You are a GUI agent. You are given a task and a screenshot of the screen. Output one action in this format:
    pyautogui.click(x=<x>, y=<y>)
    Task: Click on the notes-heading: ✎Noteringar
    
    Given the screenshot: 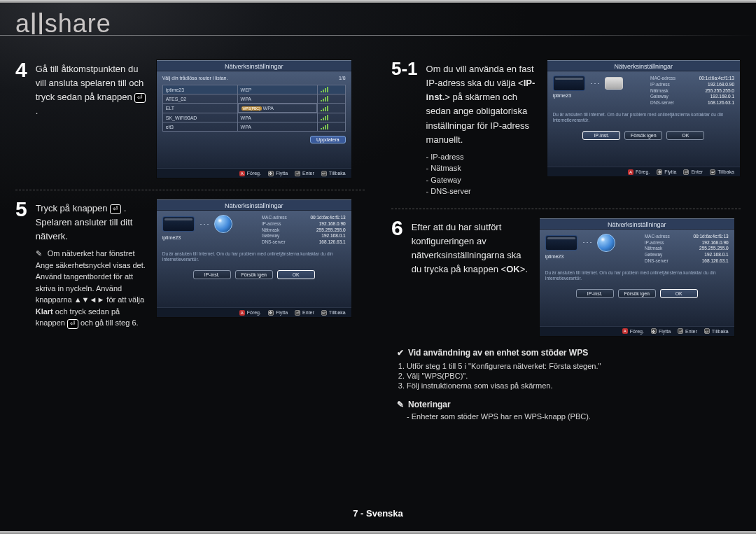 What is the action you would take?
    pyautogui.click(x=568, y=405)
    